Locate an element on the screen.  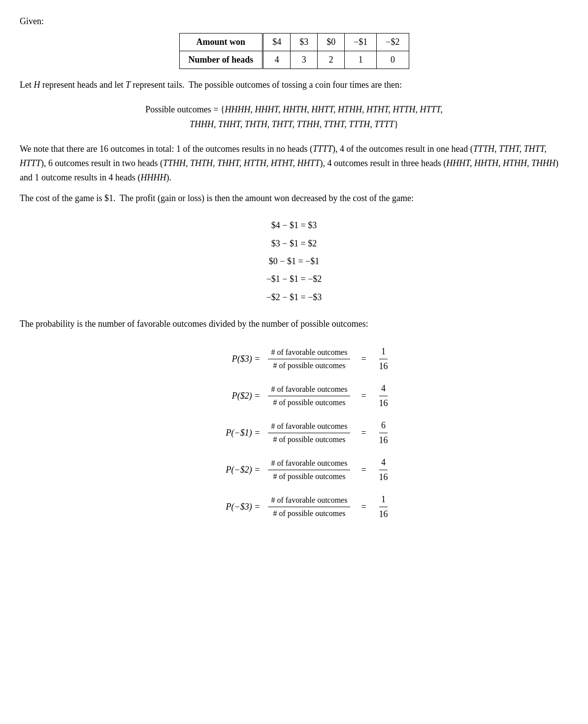
eq-sign-neg2: = is located at coordinates (363, 470).